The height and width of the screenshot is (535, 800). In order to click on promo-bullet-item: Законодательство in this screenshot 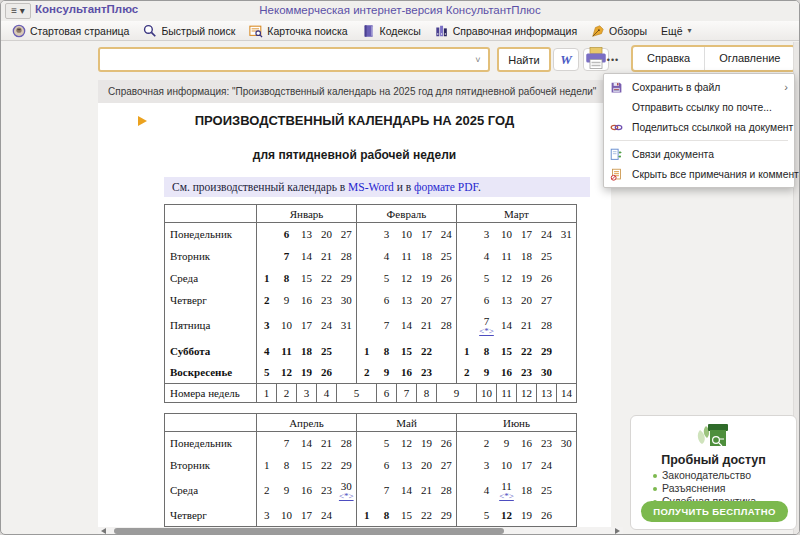, I will do `click(704, 476)`.